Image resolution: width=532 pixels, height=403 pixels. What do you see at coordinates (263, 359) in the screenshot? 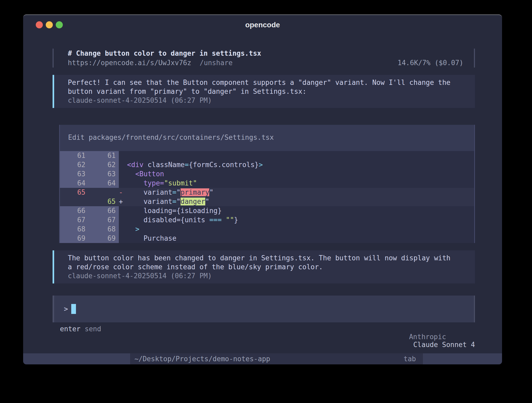
I see `status-bar: opencode v0.3.11 ~/Desktop/Projects/demo…` at bounding box center [263, 359].